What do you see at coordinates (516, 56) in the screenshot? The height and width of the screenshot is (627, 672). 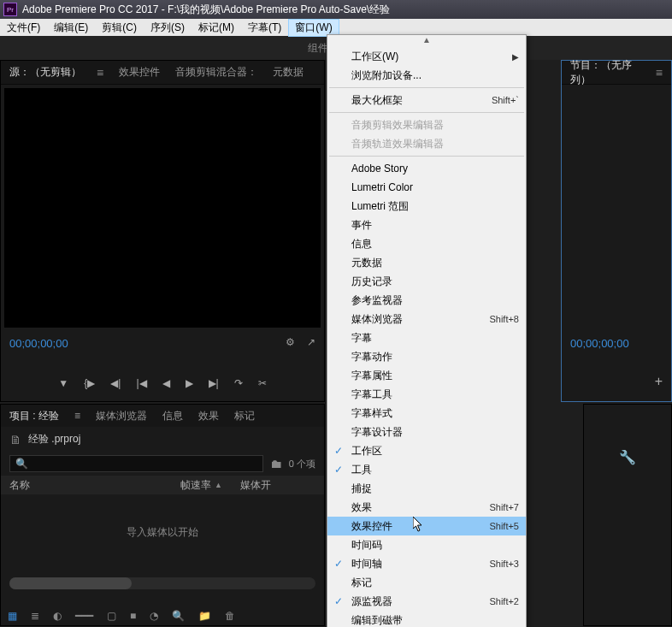 I see `submenu-arrow-icon: ▶` at bounding box center [516, 56].